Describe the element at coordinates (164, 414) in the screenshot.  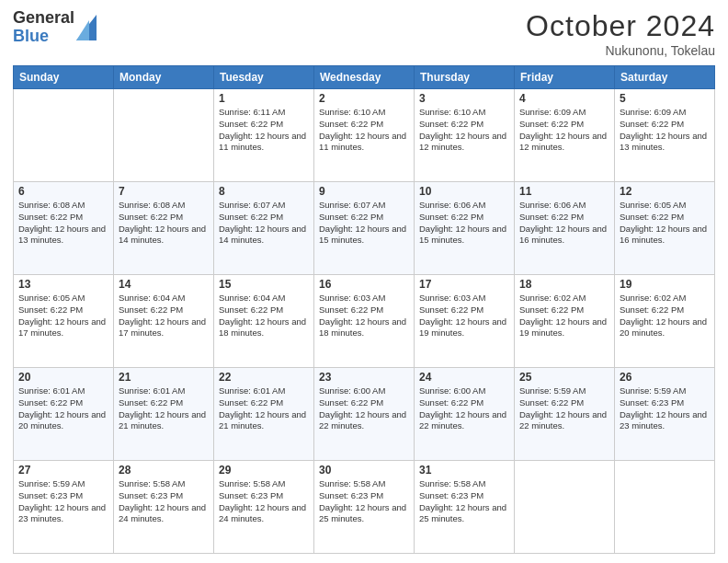
I see `calendar-cell: 21Sunrise: 6:01 AM Sunset: 6:22 PM Dayli…` at that location.